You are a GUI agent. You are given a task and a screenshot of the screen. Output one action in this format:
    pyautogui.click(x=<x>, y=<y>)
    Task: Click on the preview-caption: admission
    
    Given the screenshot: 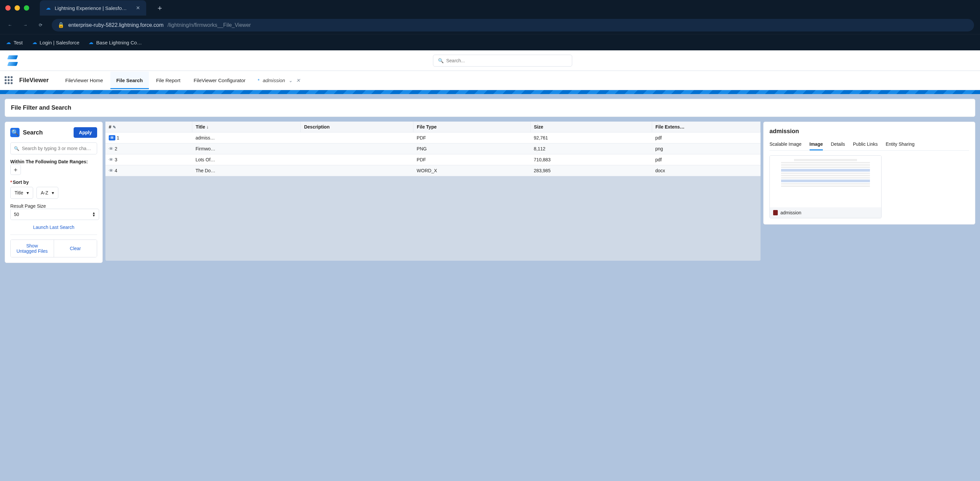 What is the action you would take?
    pyautogui.click(x=791, y=213)
    